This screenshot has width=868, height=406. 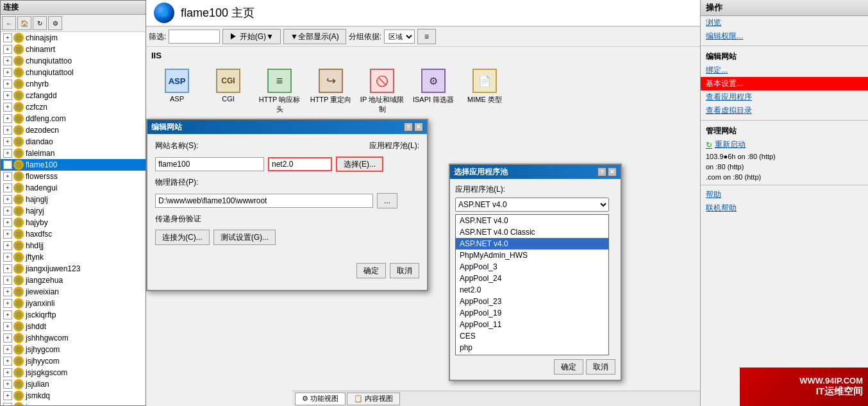 I want to click on tree-item-cnhyrb: + 🌐 cnhyrb, so click(x=73, y=84).